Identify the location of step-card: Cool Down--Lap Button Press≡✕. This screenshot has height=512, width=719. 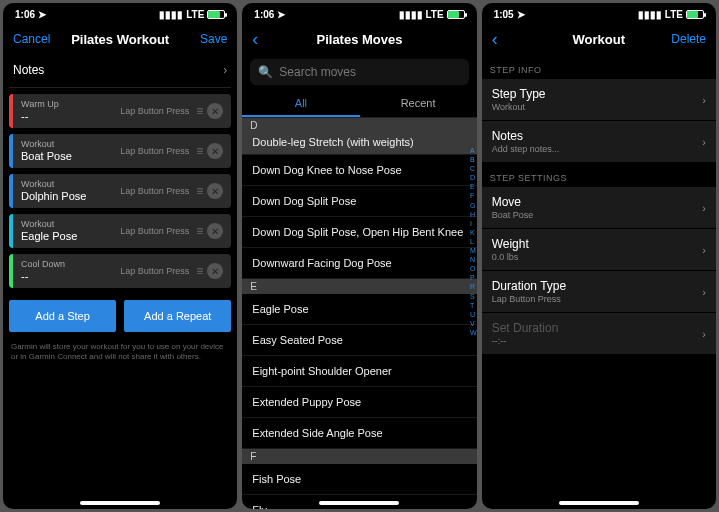
(120, 271).